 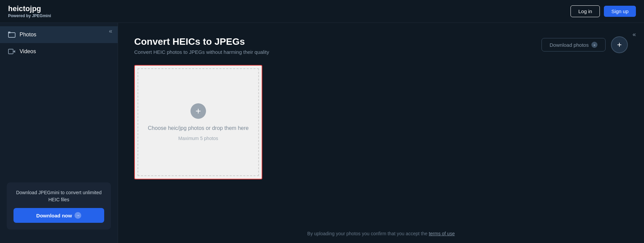 What do you see at coordinates (59, 51) in the screenshot?
I see `sidebar-item-videos: Videos` at bounding box center [59, 51].